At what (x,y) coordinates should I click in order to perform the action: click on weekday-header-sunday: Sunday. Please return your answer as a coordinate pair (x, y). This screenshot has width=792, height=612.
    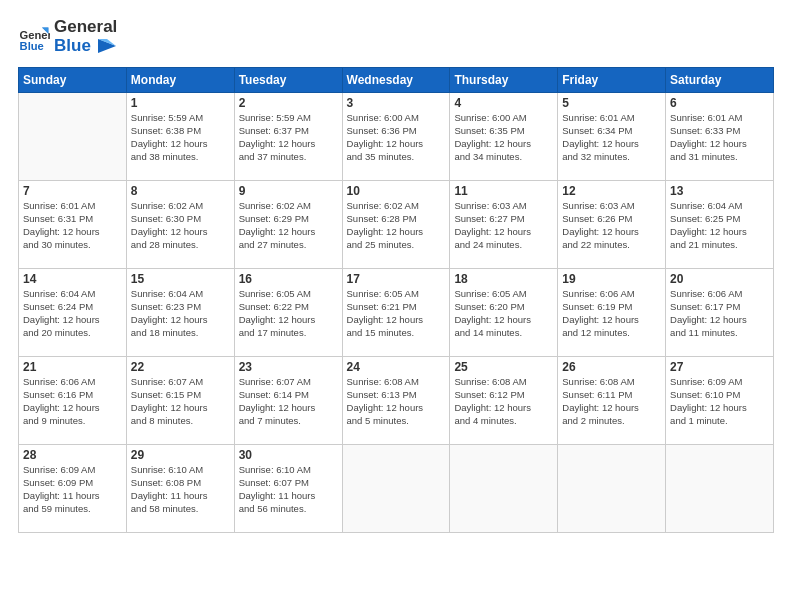
    Looking at the image, I should click on (73, 80).